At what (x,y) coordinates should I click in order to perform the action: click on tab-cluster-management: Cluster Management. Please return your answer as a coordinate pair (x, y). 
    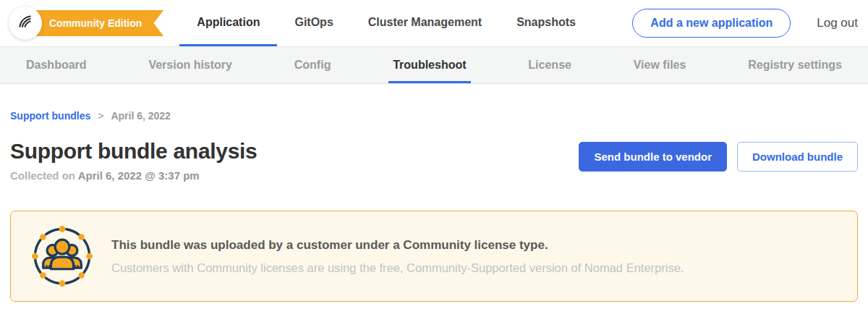
    Looking at the image, I should click on (425, 23).